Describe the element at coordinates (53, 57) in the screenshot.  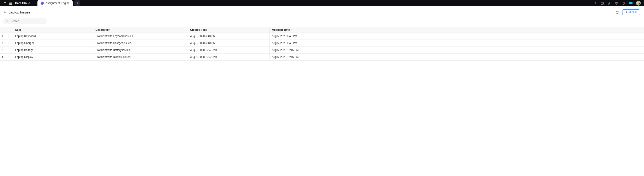
I see `cell-skill: Laptop Display` at that location.